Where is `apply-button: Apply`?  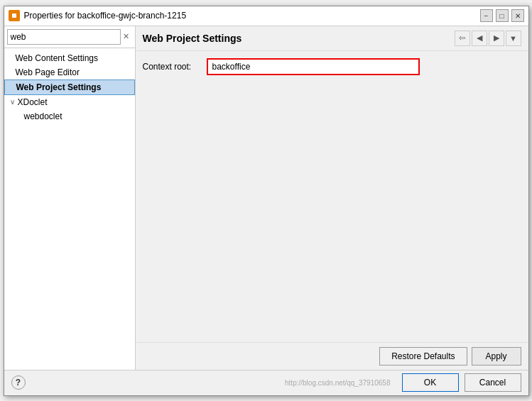
apply-button: Apply is located at coordinates (496, 356).